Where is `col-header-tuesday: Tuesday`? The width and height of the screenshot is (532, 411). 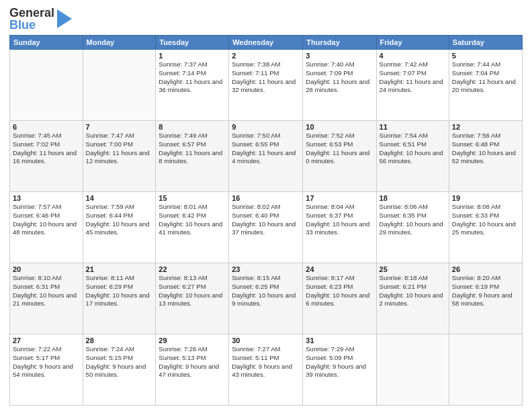 col-header-tuesday: Tuesday is located at coordinates (192, 43).